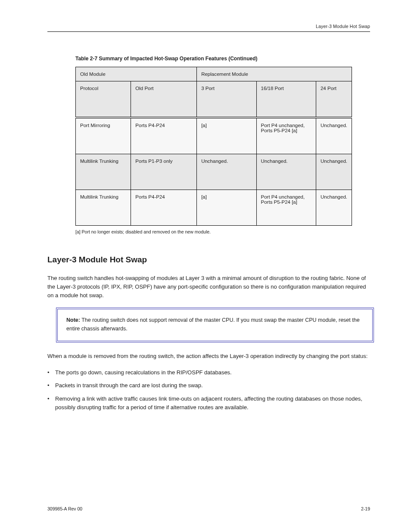  What do you see at coordinates (214, 208) in the screenshot?
I see `table-row: Multilink Trunking Ports P4-P24 [a] Port…` at bounding box center [214, 208].